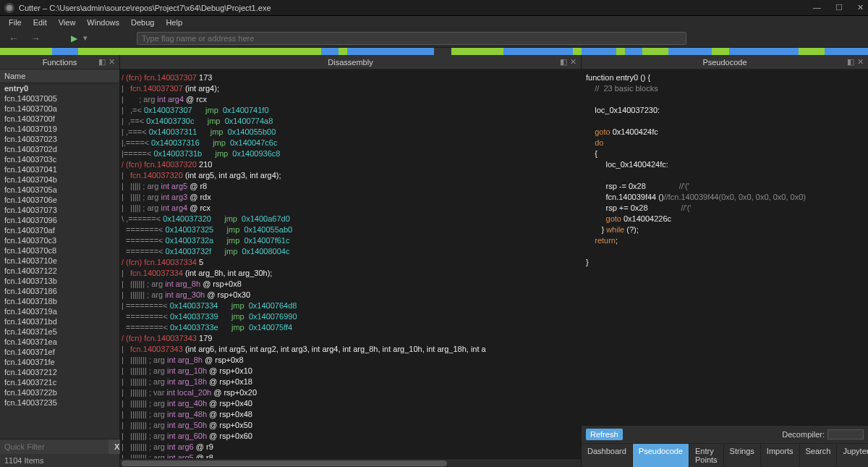  Describe the element at coordinates (14, 38) in the screenshot. I see `back-button: ←` at that location.